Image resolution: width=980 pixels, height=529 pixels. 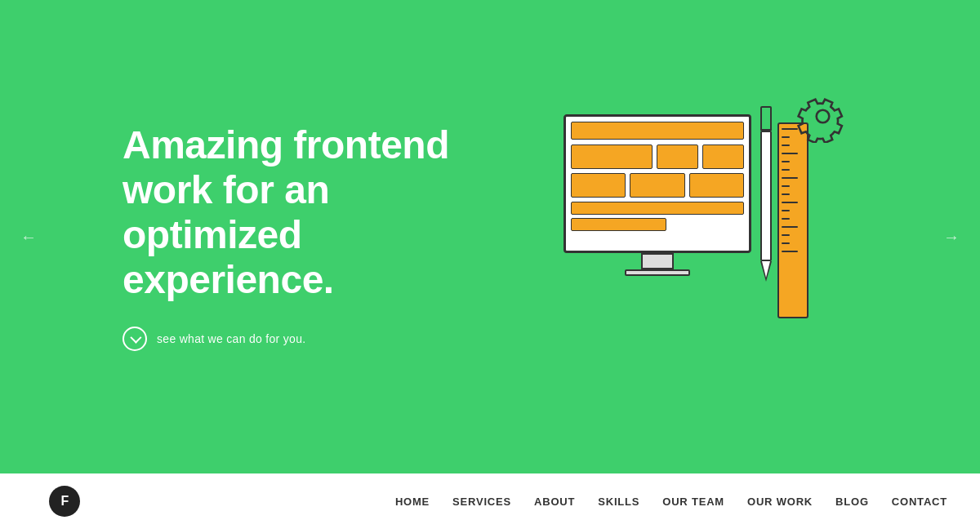 What do you see at coordinates (780, 501) in the screenshot?
I see `nav-link-our-work: OUR WORK` at bounding box center [780, 501].